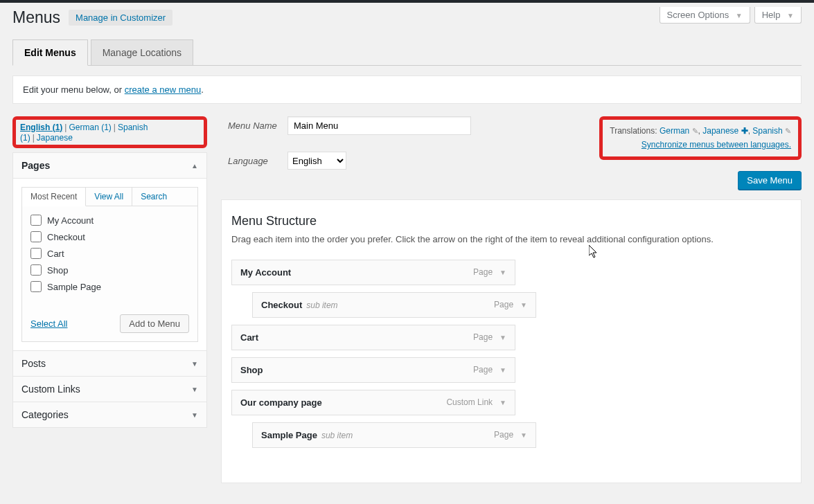 The image size is (814, 504). Describe the element at coordinates (57, 270) in the screenshot. I see `page-item-label: Shop` at that location.